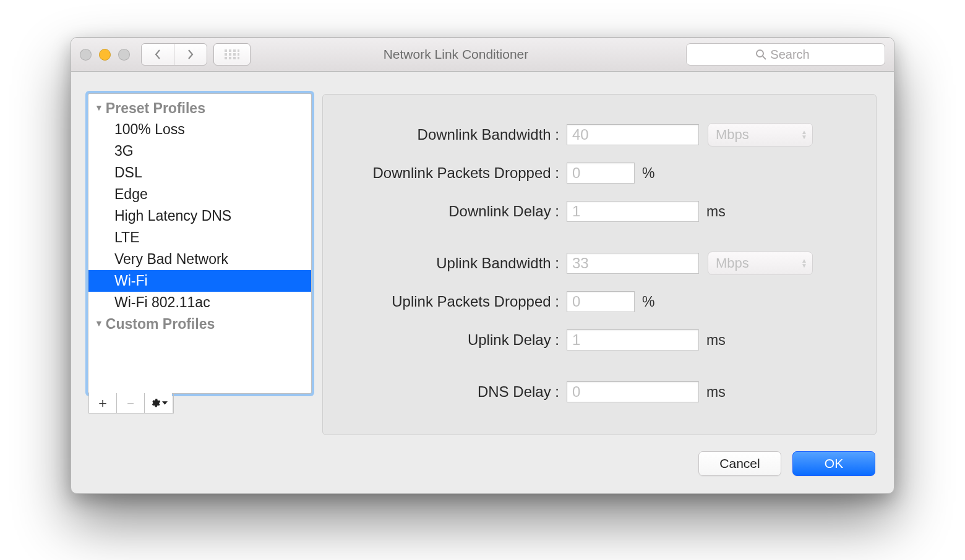  I want to click on dialog-footer: Cancel OK, so click(482, 457).